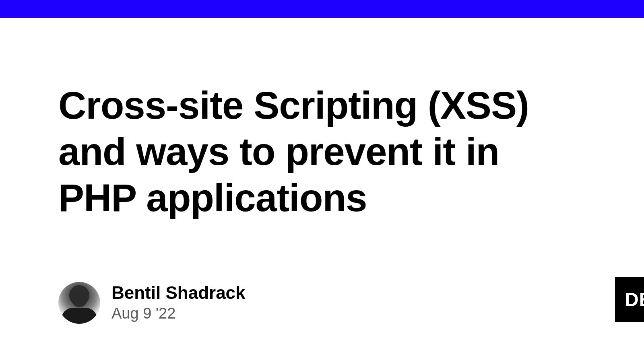  What do you see at coordinates (79, 303) in the screenshot?
I see `author-avatar` at bounding box center [79, 303].